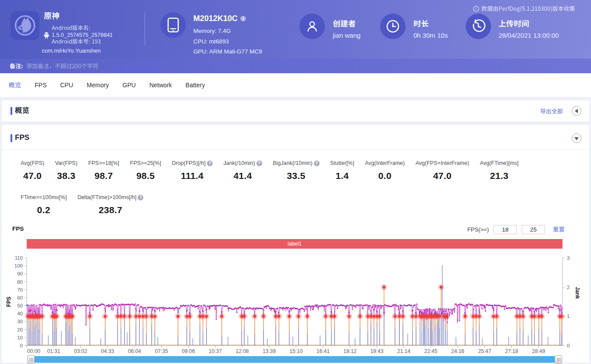 The width and height of the screenshot is (591, 364). I want to click on metric-item: Avg(InterFrame)0.0, so click(385, 171).